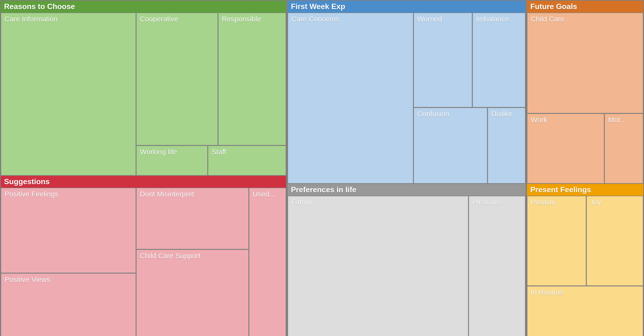  I want to click on leaf-label: Dont Misinterpret, so click(193, 194).